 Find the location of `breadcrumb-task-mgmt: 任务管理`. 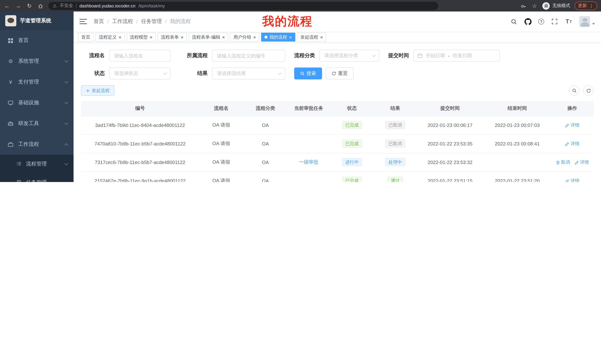

breadcrumb-task-mgmt: 任务管理 is located at coordinates (152, 21).